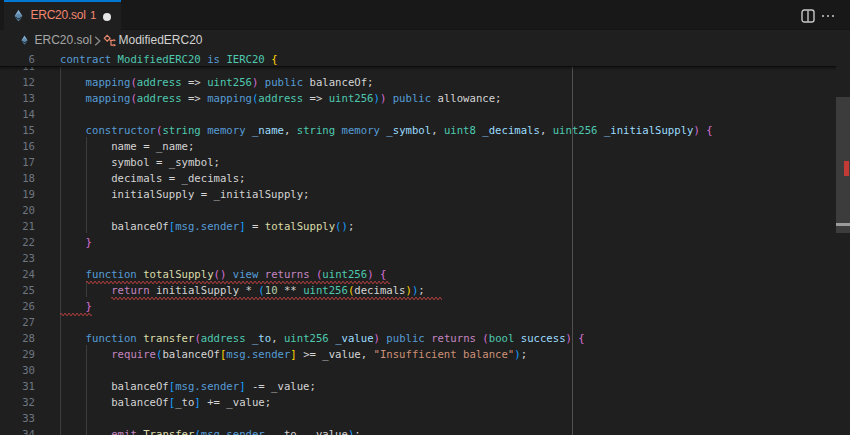 The height and width of the screenshot is (435, 850). Describe the element at coordinates (418, 81) in the screenshot. I see `code-line-12: 12 mapping(address => uint256) public ba…` at that location.